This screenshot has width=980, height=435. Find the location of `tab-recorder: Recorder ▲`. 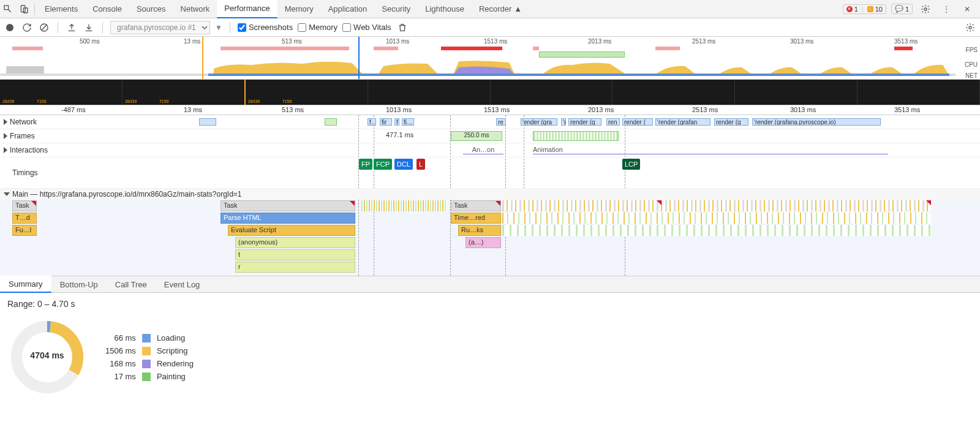

tab-recorder: Recorder ▲ is located at coordinates (500, 9).